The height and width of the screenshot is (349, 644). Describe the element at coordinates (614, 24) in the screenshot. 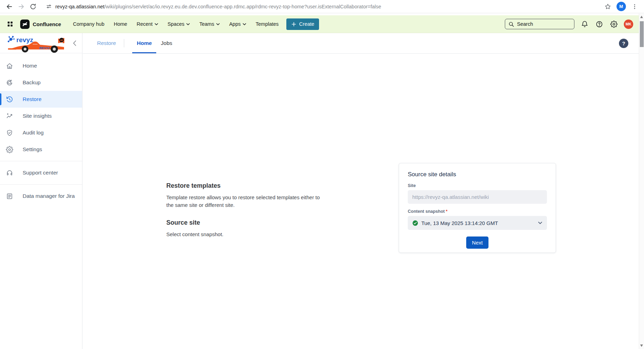

I see `settings-gear-icon` at that location.